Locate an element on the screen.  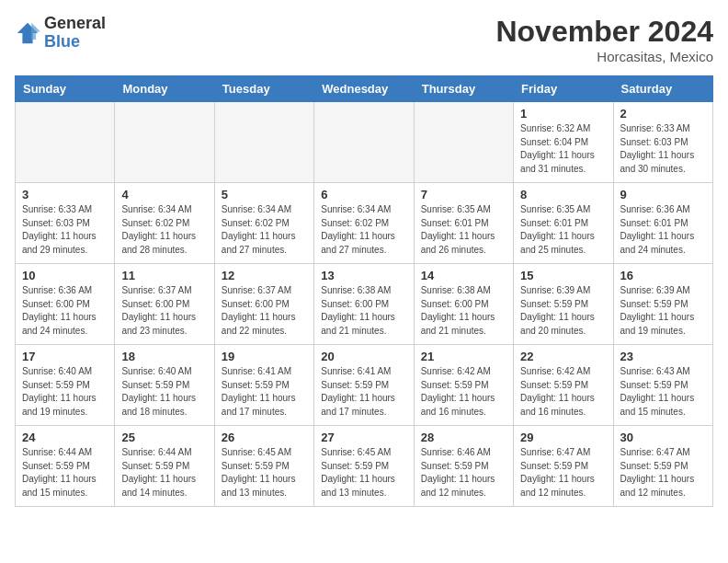
calendar-cell: 15Sunrise: 6:39 AM Sunset: 5:59 PM Dayli… is located at coordinates (563, 304).